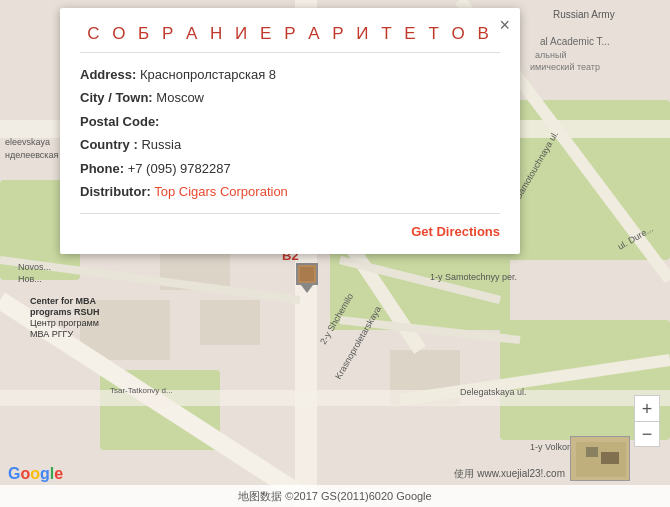 Image resolution: width=670 pixels, height=507 pixels. Describe the element at coordinates (102, 168) in the screenshot. I see `phone-label: Phone:` at that location.